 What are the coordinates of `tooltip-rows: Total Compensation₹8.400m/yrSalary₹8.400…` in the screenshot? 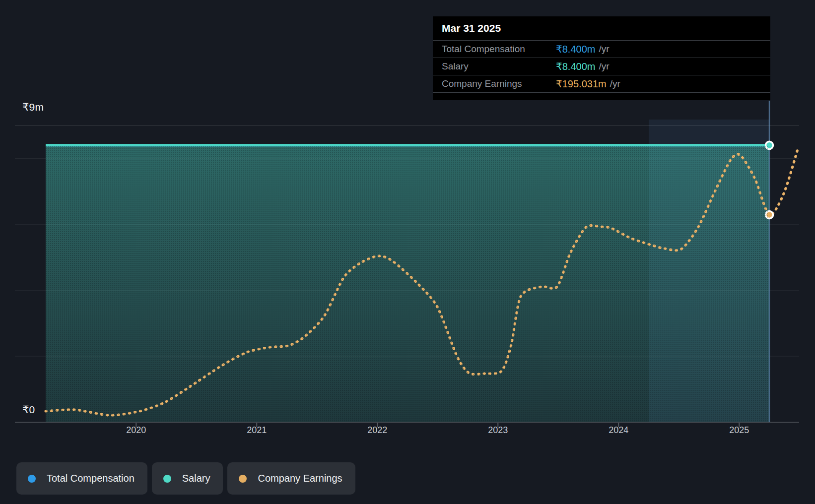 It's located at (602, 66).